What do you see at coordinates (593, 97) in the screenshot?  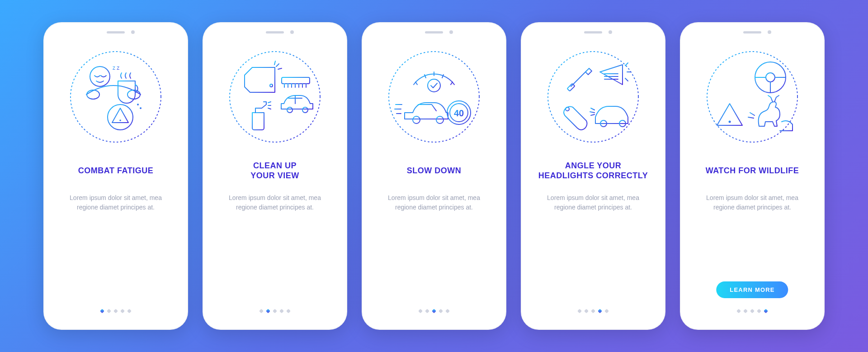 I see `headlights-icon` at bounding box center [593, 97].